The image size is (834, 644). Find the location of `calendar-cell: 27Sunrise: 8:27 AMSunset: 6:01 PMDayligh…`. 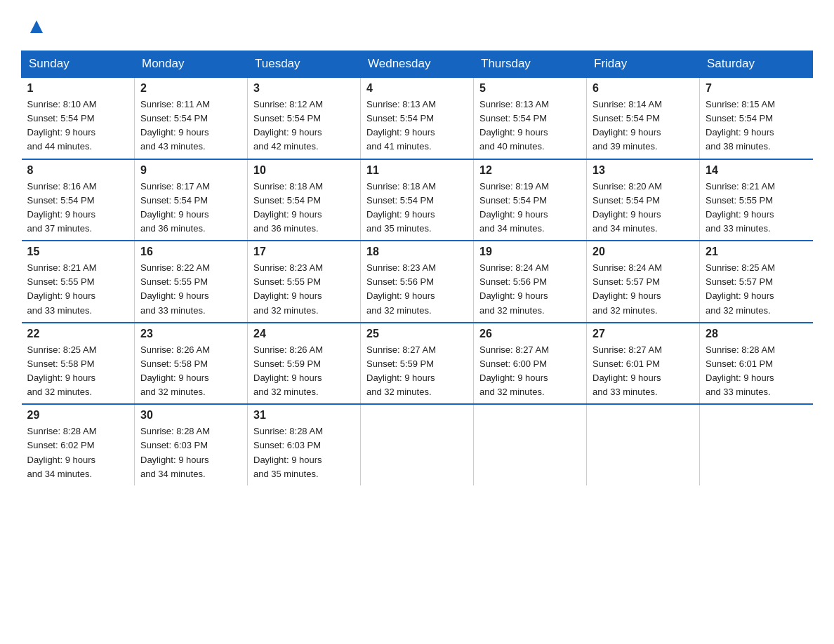

calendar-cell: 27Sunrise: 8:27 AMSunset: 6:01 PMDayligh… is located at coordinates (643, 363).